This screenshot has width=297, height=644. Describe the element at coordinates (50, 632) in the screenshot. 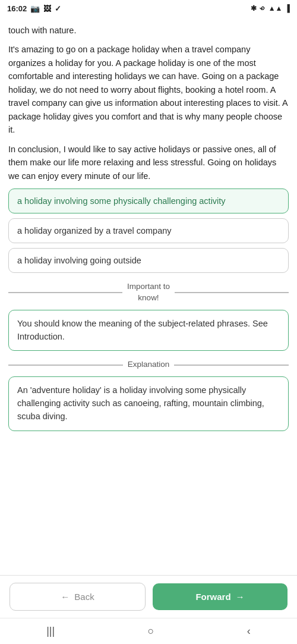

I see `android-menu-button: |||` at that location.